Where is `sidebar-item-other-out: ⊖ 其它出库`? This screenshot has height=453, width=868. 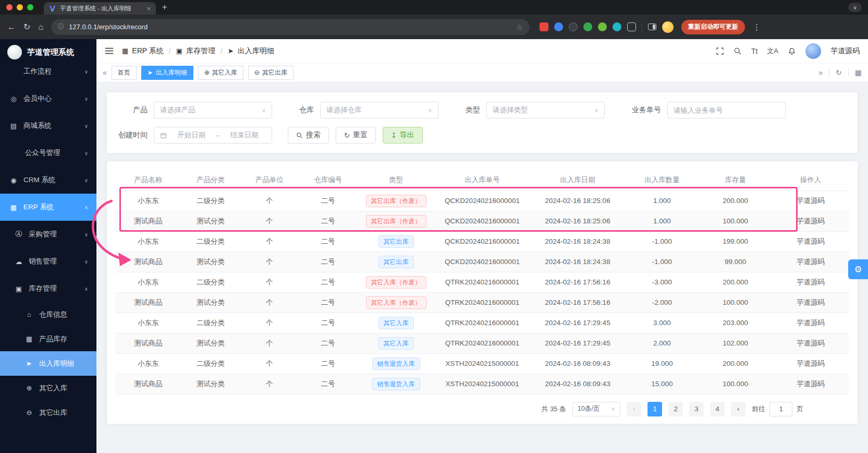
sidebar-item-other-out: ⊖ 其它出库 is located at coordinates (48, 412).